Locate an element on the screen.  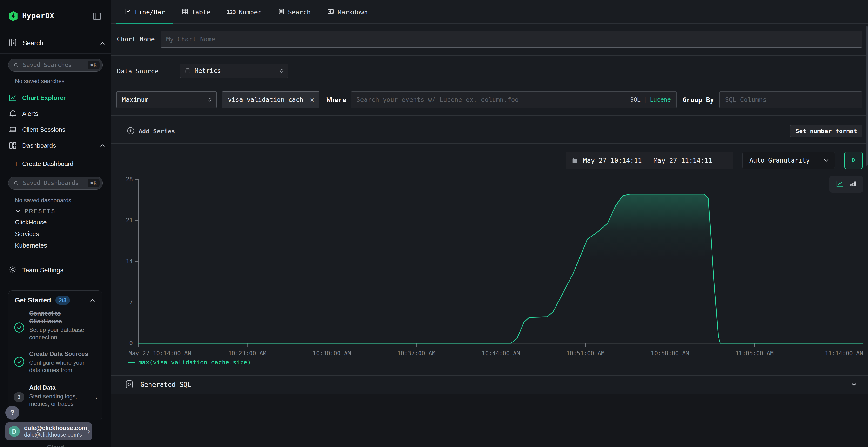
add-series-label: Add Series is located at coordinates (157, 131).